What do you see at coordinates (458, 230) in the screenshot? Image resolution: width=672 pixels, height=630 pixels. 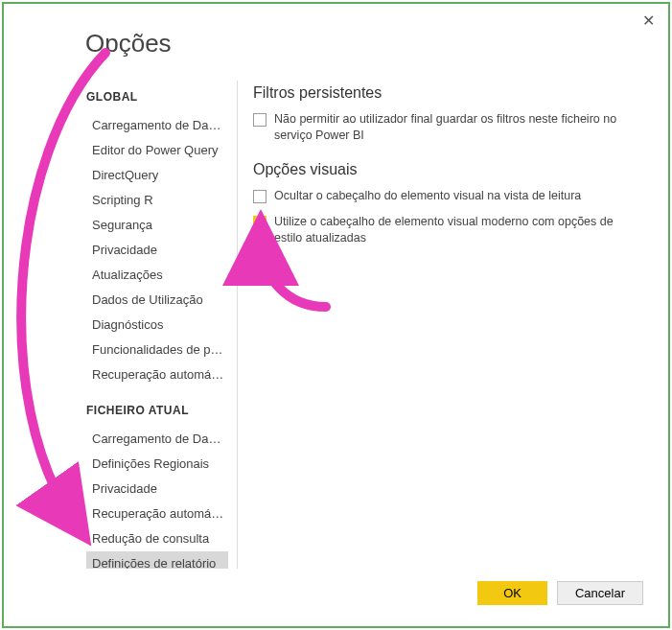 I see `option-label: Utilize o cabeçalho de elemento visual m…` at bounding box center [458, 230].